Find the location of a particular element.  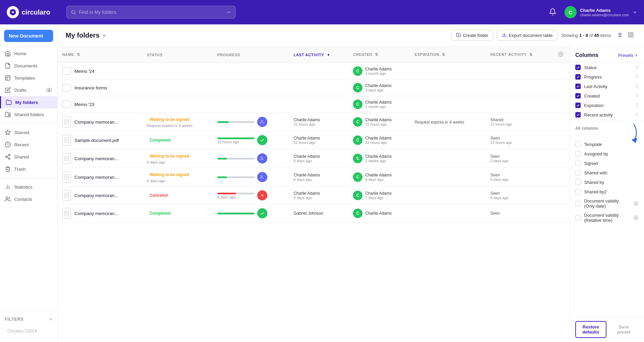

restore-defaults-button: Restore defaults is located at coordinates (591, 329).